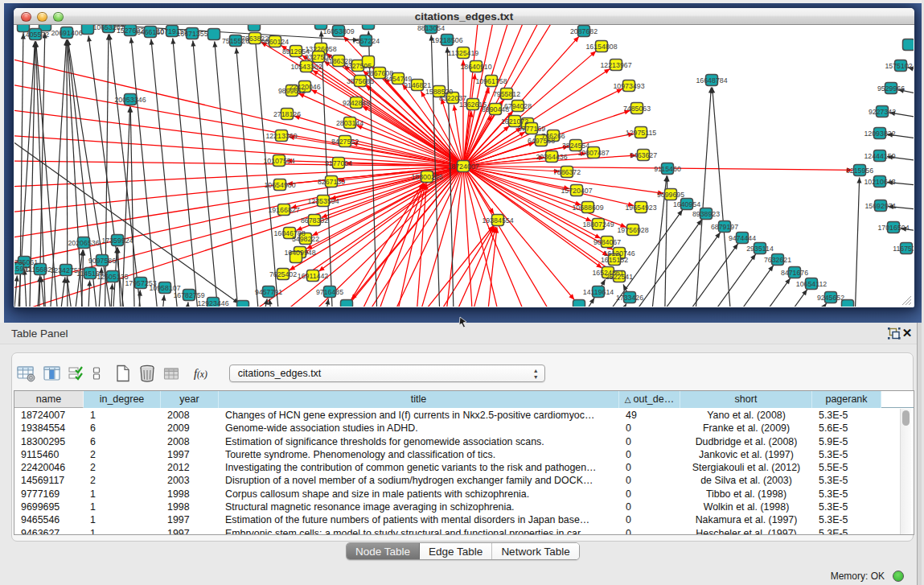 This screenshot has width=924, height=585. What do you see at coordinates (345, 142) in the screenshot?
I see `graph-node-label: 8427552` at bounding box center [345, 142].